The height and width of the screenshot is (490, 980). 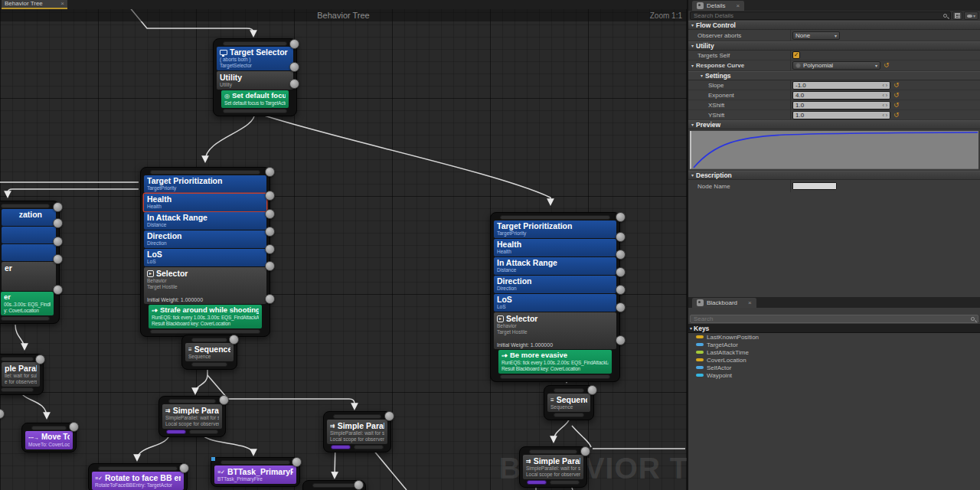 What do you see at coordinates (835, 125) in the screenshot?
I see `section-preview: ▾ Preview` at bounding box center [835, 125].